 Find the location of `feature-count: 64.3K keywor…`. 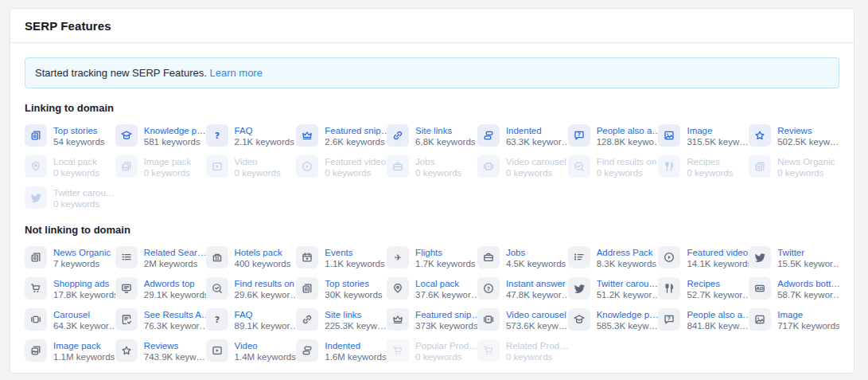

feature-count: 64.3K keywor… is located at coordinates (84, 326).